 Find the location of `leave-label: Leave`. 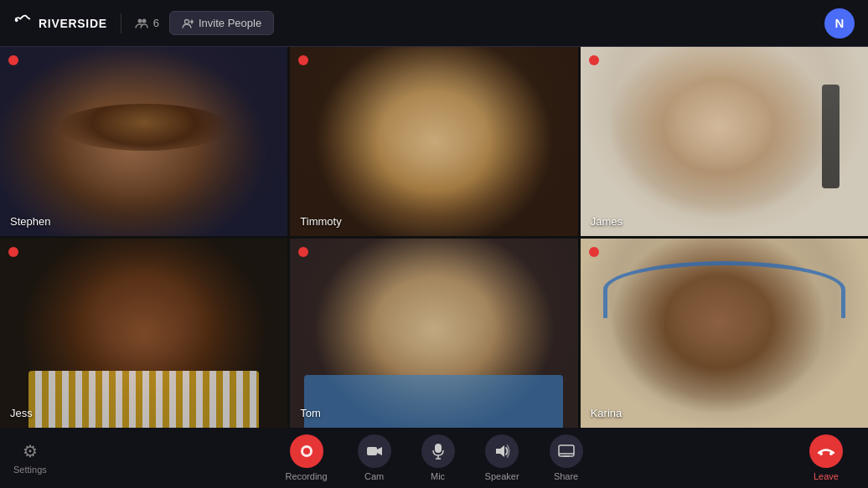

leave-label: Leave is located at coordinates (826, 476).